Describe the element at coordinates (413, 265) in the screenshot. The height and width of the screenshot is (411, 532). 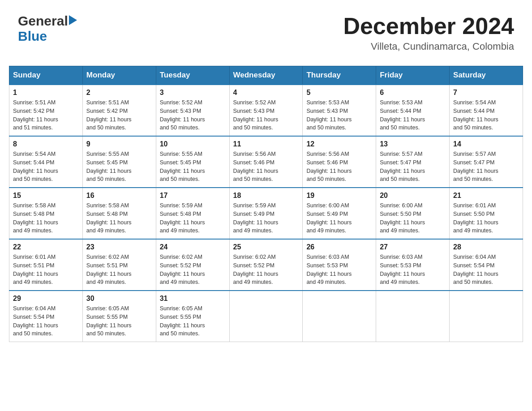
I see `calendar-cell: 27Sunrise: 6:03 AMSunset: 5:53 PMDayligh…` at that location.